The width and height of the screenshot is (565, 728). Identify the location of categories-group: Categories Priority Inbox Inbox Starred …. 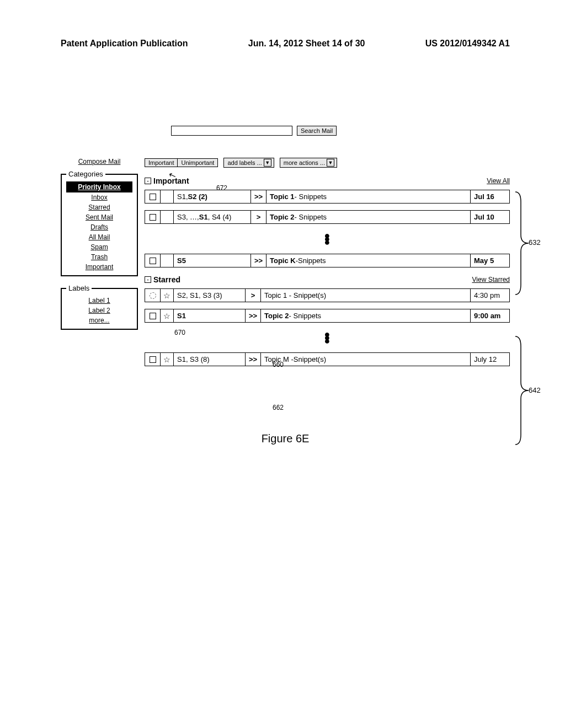
(99, 223).